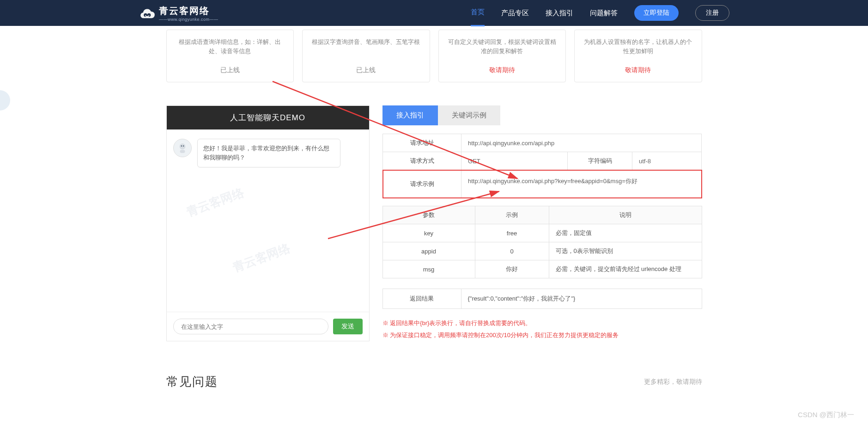 Image resolution: width=868 pixels, height=425 pixels. What do you see at coordinates (422, 299) in the screenshot?
I see `return-label: 返回结果` at bounding box center [422, 299].